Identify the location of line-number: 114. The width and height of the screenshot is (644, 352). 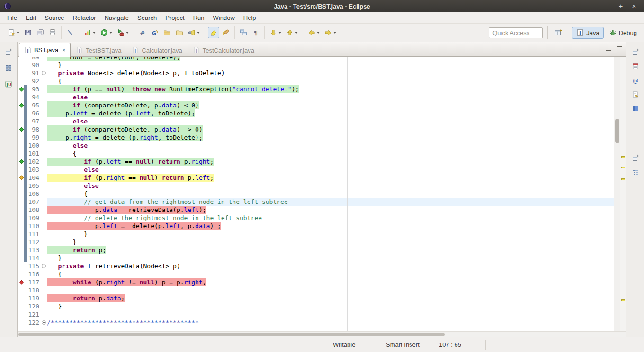
(34, 258).